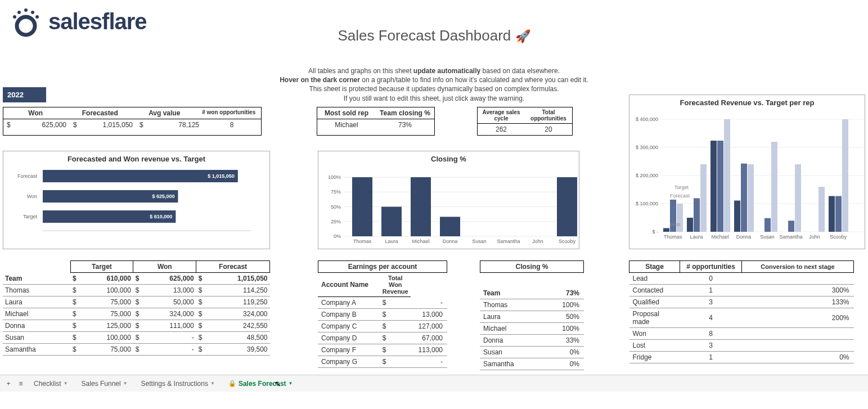  What do you see at coordinates (421, 241) in the screenshot?
I see `svg-text: Michael` at bounding box center [421, 241].